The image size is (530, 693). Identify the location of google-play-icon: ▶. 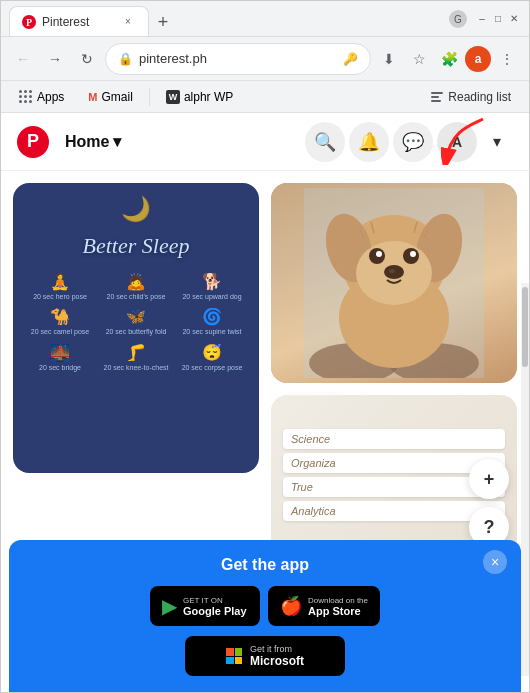
(170, 606).